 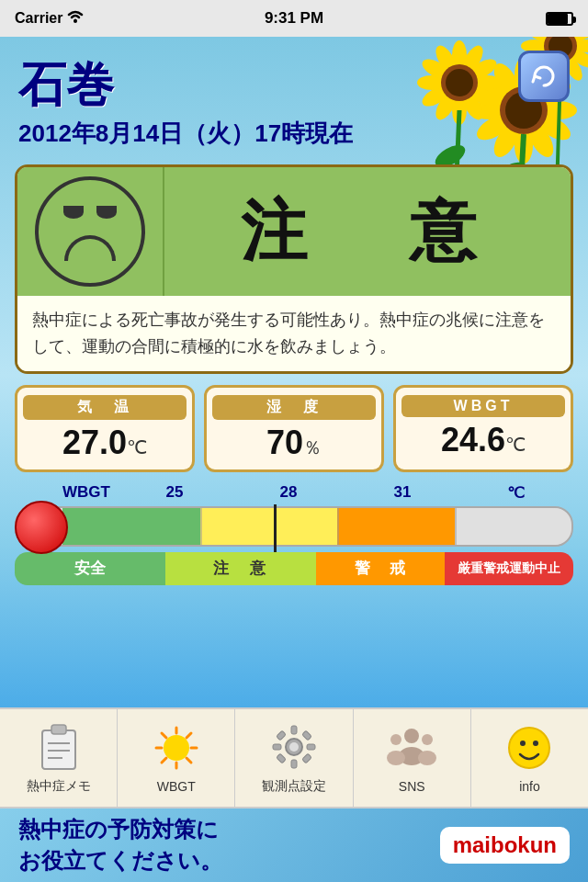 What do you see at coordinates (544, 76) in the screenshot?
I see `refresh-button` at bounding box center [544, 76].